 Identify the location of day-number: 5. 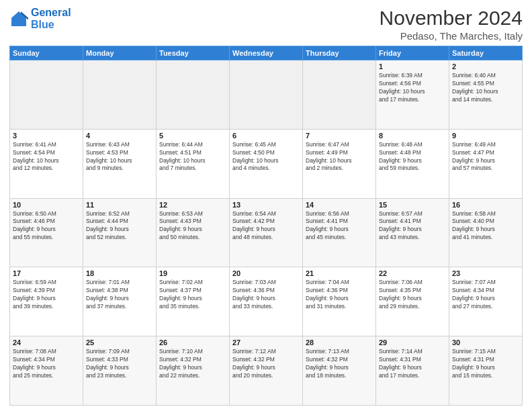
(193, 136).